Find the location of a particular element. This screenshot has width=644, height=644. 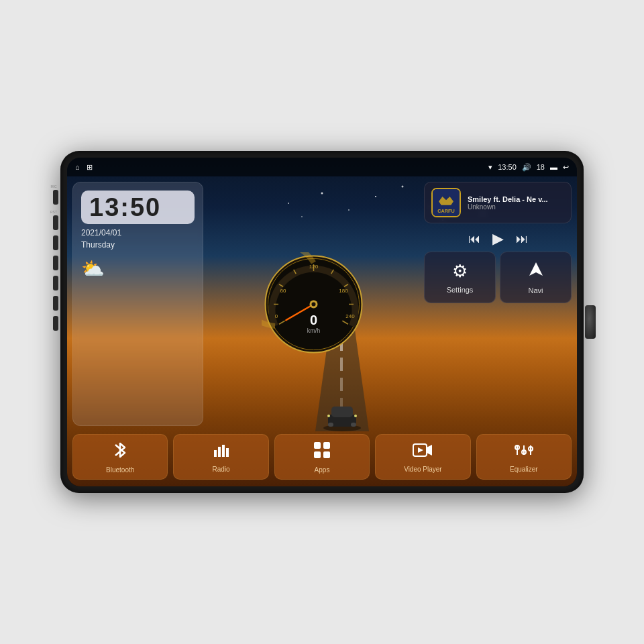

speedometer-widget: 0 60 120 180 240 0 km/h is located at coordinates (314, 304).